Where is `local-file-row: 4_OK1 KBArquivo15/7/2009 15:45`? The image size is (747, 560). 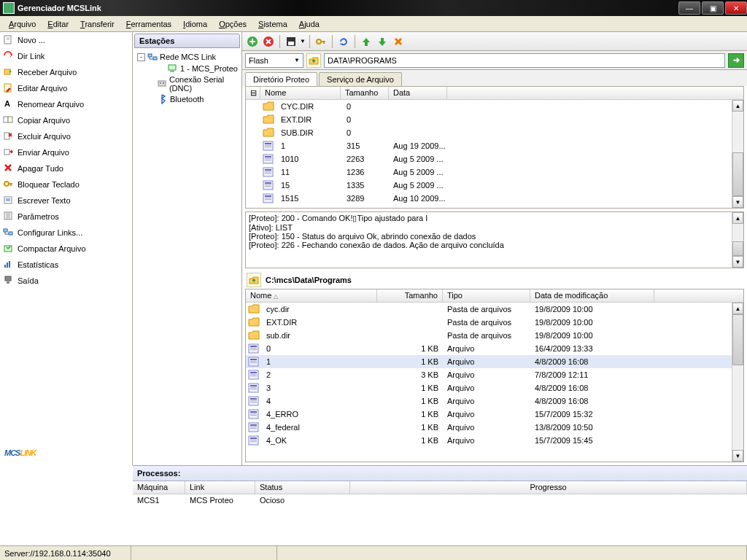
local-file-row: 4_OK1 KBArquivo15/7/2009 15:45 is located at coordinates (495, 440).